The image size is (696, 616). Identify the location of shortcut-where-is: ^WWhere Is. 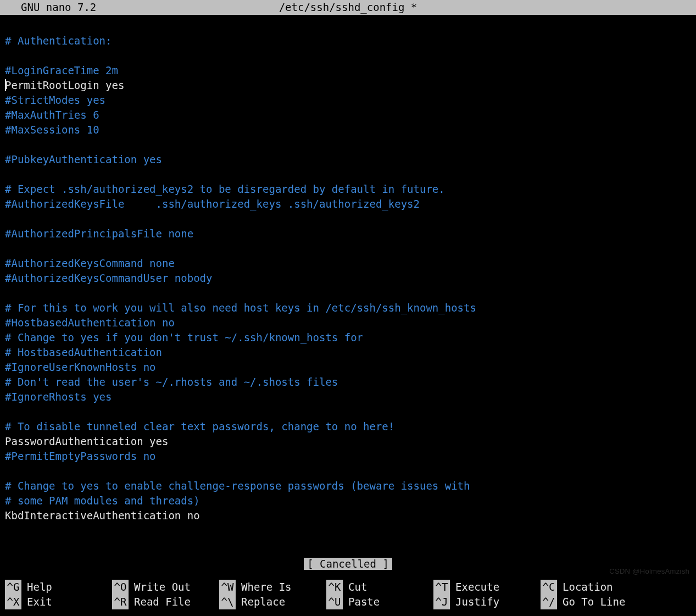
(272, 587).